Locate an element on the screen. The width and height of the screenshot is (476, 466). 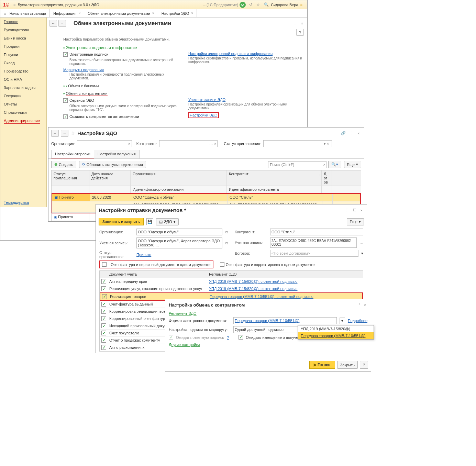
table-row: ▣ Принято 26.03.2020 ООО "Одежда и обувь… is located at coordinates (206, 198).